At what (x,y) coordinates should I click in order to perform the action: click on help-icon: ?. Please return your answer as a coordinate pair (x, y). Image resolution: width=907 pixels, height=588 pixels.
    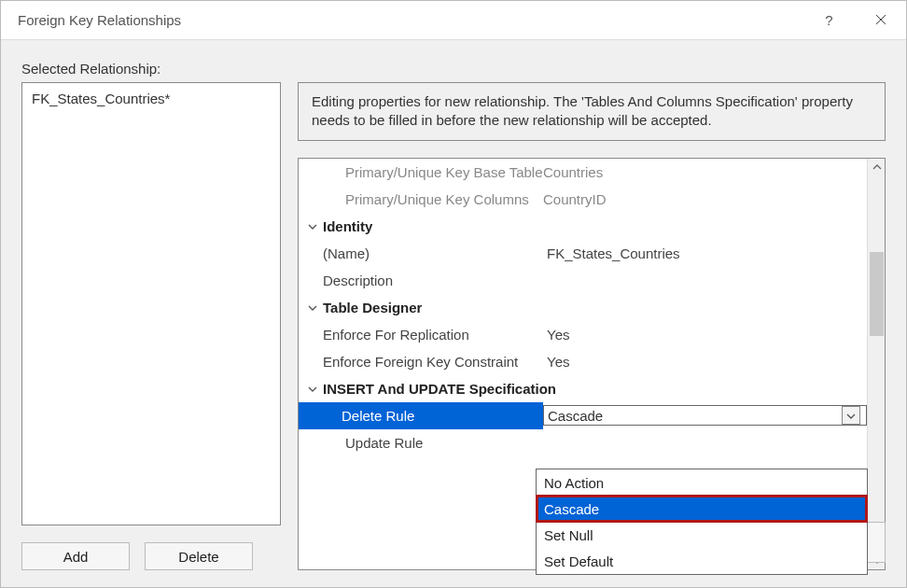
    Looking at the image, I should click on (829, 21).